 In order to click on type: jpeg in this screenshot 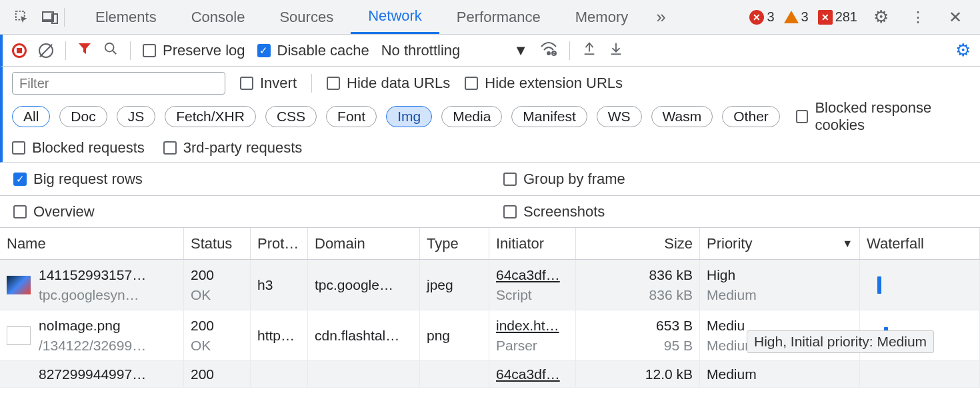, I will do `click(455, 285)`.